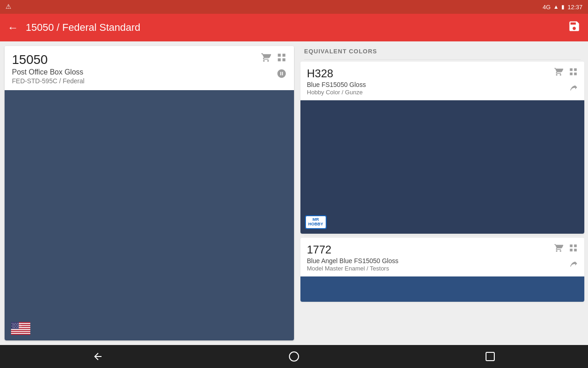 Image resolution: width=588 pixels, height=368 pixels. Describe the element at coordinates (575, 7) in the screenshot. I see `time-display: 12:37` at that location.